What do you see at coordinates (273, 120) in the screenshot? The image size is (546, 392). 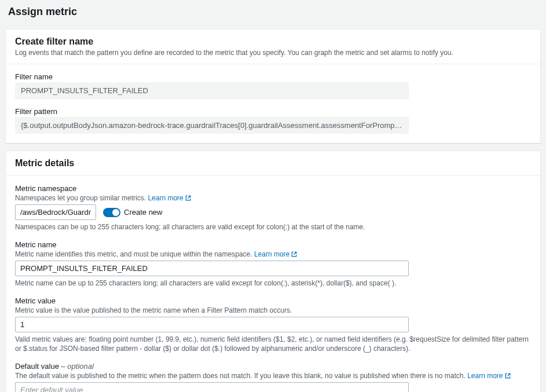 I see `filter-pattern-field: Filter pattern {$.output.outputBodyJson.…` at bounding box center [273, 120].